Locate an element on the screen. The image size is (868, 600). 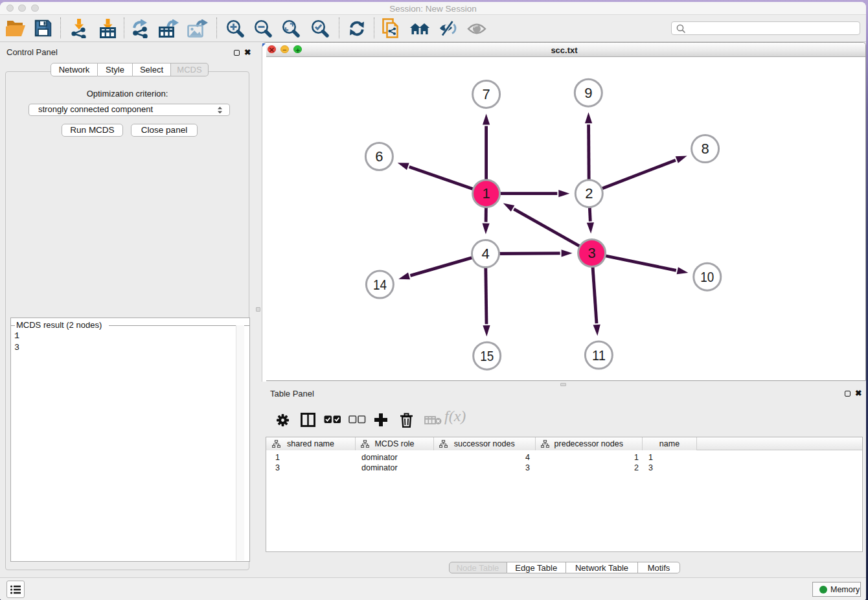
svg-text: 15 is located at coordinates (487, 356).